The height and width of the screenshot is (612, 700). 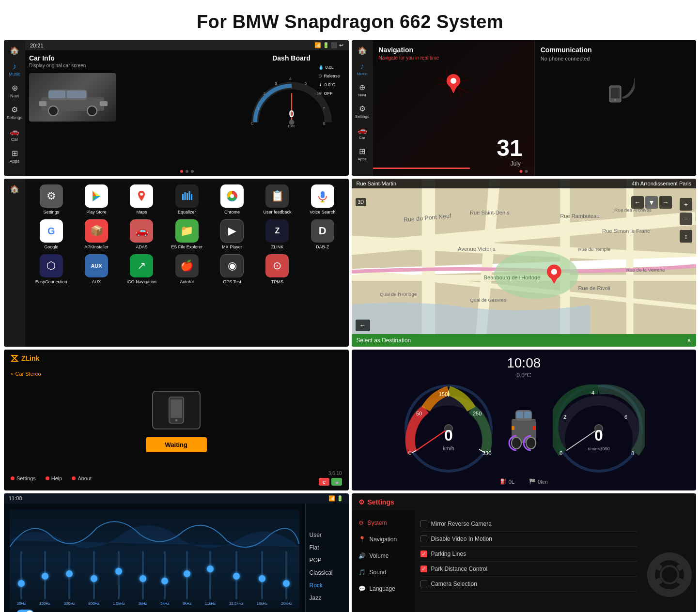 I want to click on zlink-about-link: About, so click(x=81, y=478).